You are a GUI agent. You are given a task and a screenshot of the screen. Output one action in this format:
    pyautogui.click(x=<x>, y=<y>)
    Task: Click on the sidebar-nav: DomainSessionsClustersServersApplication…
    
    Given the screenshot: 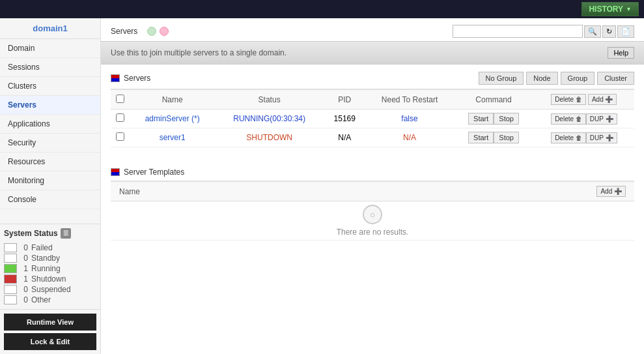 What is the action you would take?
    pyautogui.click(x=50, y=132)
    